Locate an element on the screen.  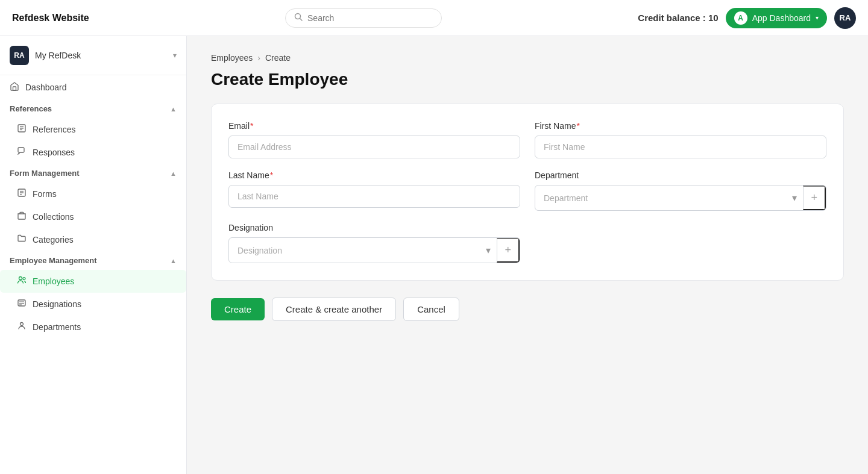
cancel-button: Cancel is located at coordinates (432, 310).